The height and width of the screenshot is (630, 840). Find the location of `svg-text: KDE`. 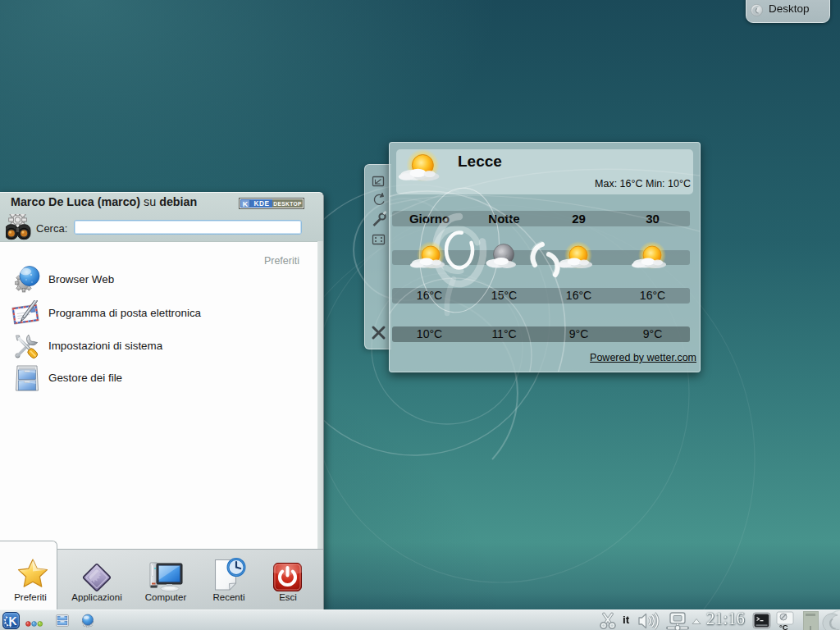

svg-text: KDE is located at coordinates (261, 203).